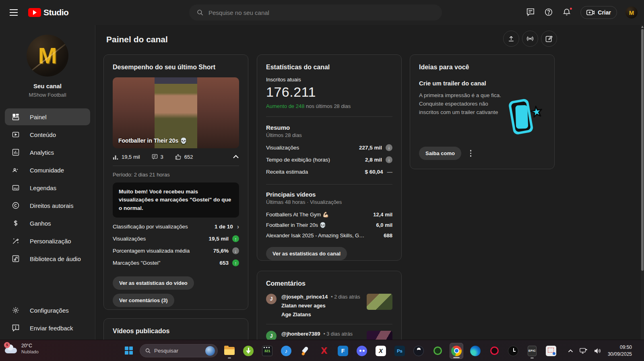 The height and width of the screenshot is (361, 644). Describe the element at coordinates (362, 351) in the screenshot. I see `discord-taskbar-icon` at that location.